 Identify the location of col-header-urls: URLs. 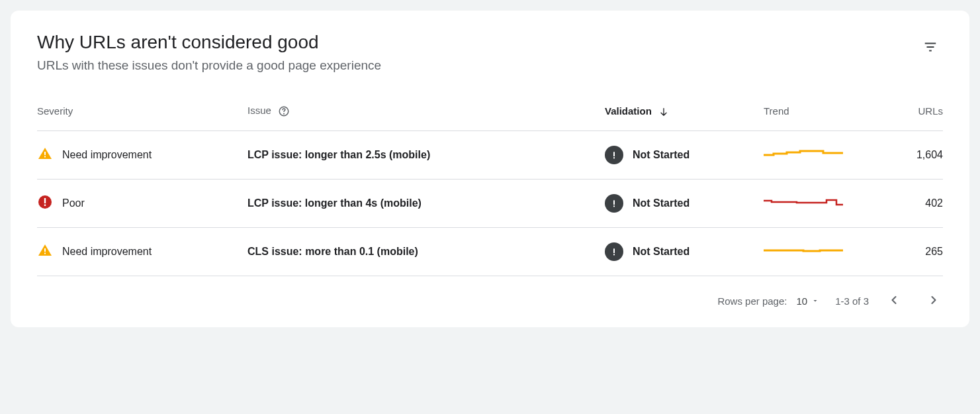
(911, 118).